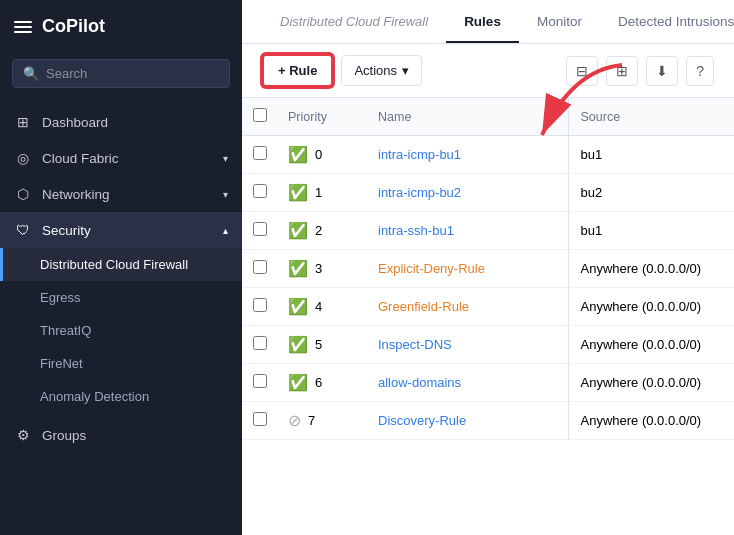 This screenshot has height=535, width=734. What do you see at coordinates (468, 345) in the screenshot?
I see `name-cell: Inspect-DNS` at bounding box center [468, 345].